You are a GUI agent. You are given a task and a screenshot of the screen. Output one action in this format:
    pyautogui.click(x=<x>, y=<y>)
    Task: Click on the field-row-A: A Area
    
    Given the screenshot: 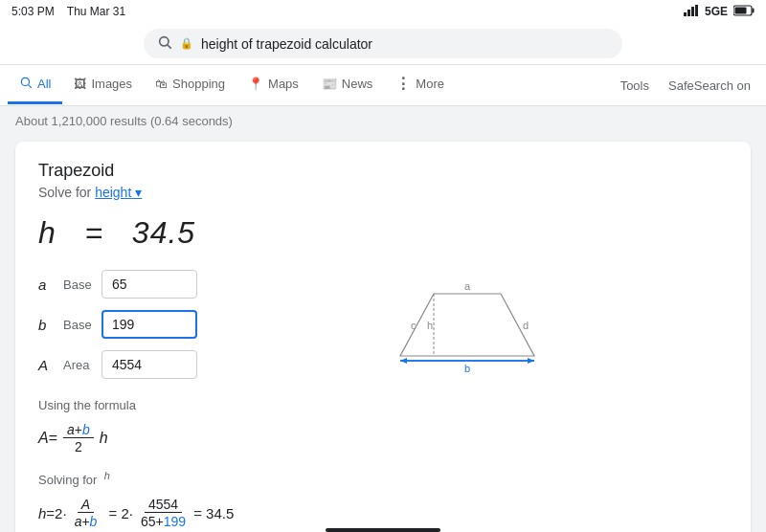 What is the action you would take?
    pyautogui.click(x=118, y=365)
    